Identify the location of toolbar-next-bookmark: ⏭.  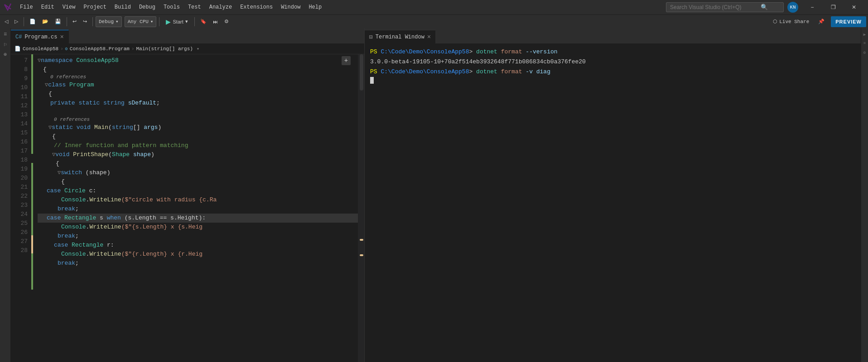
(216, 22).